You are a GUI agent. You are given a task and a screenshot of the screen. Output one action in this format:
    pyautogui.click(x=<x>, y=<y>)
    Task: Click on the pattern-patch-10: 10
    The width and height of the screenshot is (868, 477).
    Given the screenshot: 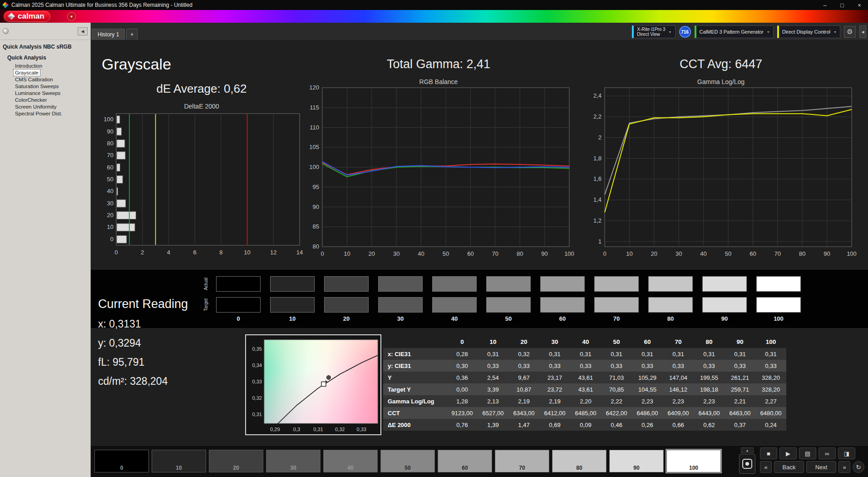 What is the action you would take?
    pyautogui.click(x=179, y=461)
    